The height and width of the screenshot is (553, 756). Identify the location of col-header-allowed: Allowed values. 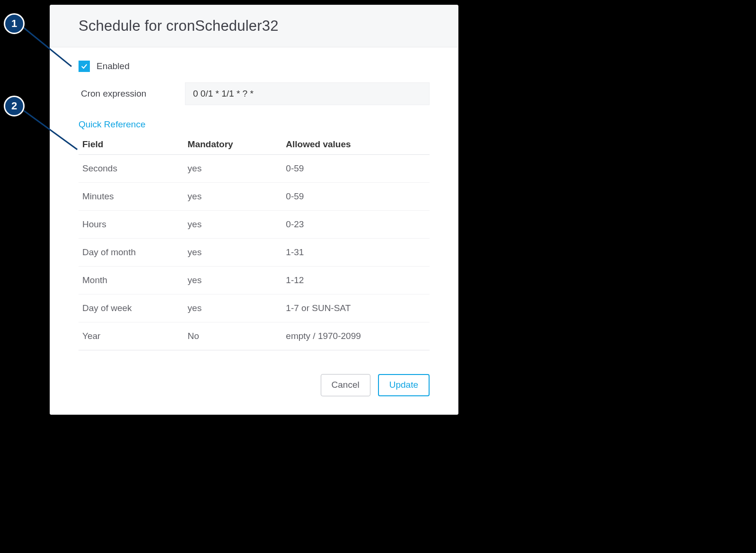
(356, 145).